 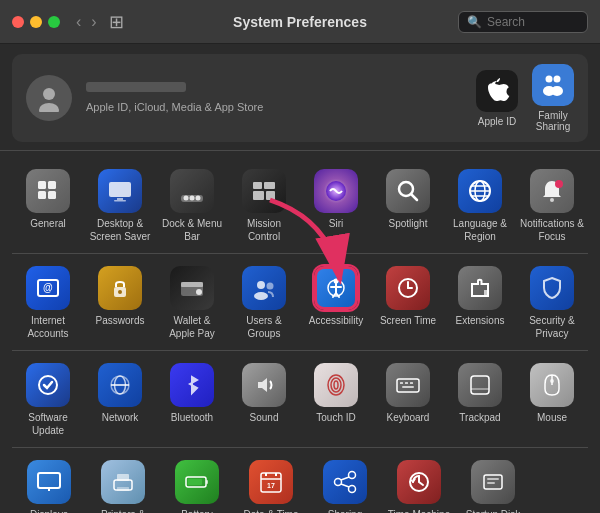 What do you see at coordinates (552, 230) in the screenshot?
I see `notifications-label: Notifications & Focus` at bounding box center [552, 230].